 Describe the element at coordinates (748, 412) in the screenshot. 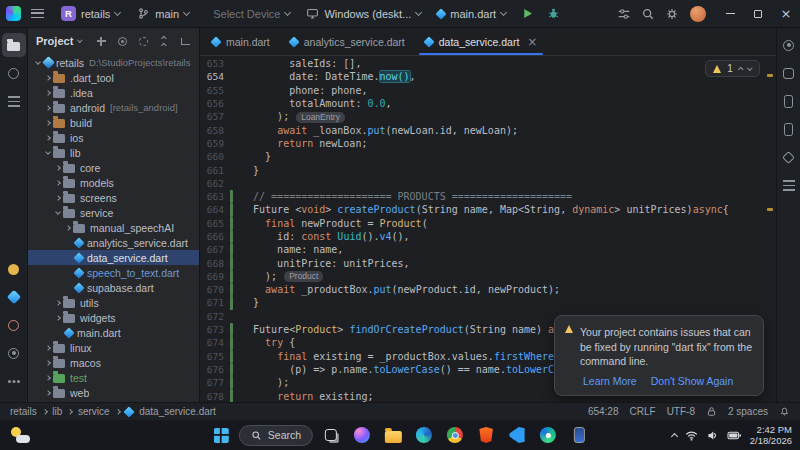

I see `indent-setting: 2 spaces` at that location.